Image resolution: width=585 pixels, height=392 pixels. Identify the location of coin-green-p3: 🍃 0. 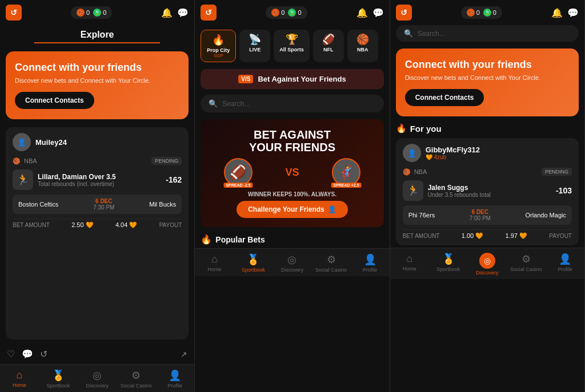
(490, 13).